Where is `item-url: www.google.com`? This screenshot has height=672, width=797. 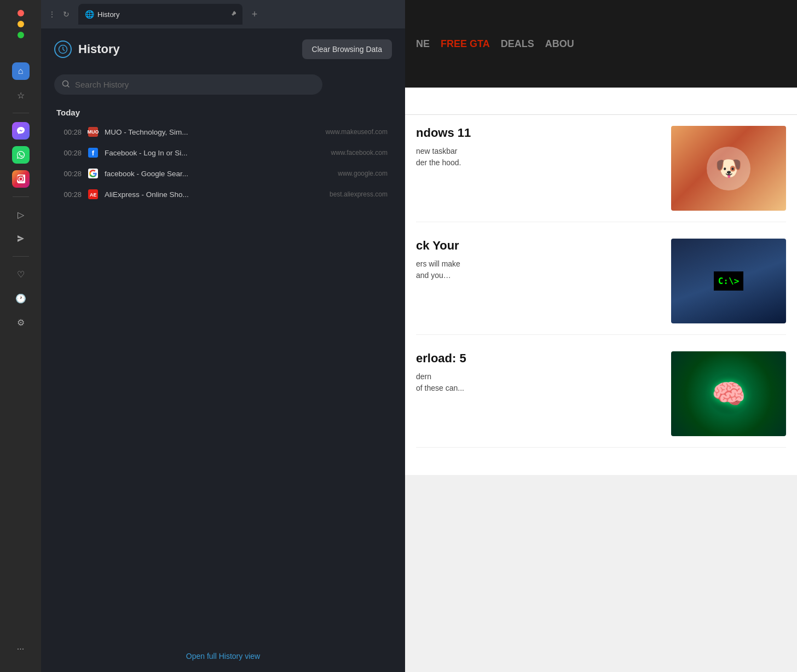
item-url: www.google.com is located at coordinates (362, 173).